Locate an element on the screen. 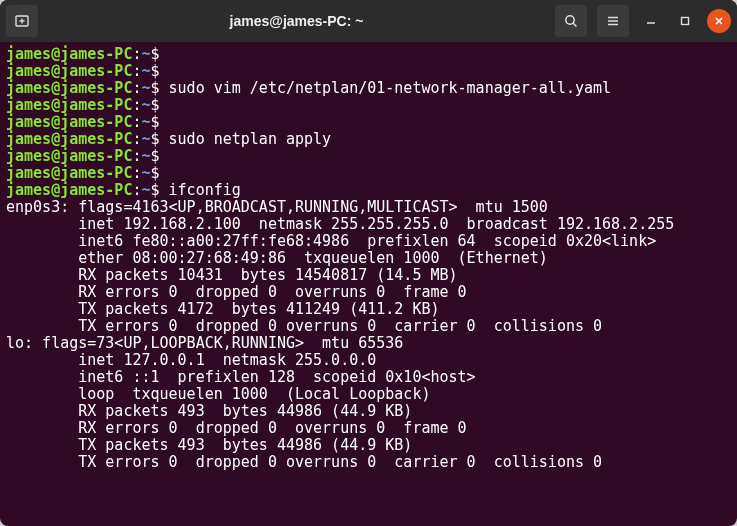  output-text: RX packets 10431 bytes 14540817 (14.5 MB… is located at coordinates (232, 275).